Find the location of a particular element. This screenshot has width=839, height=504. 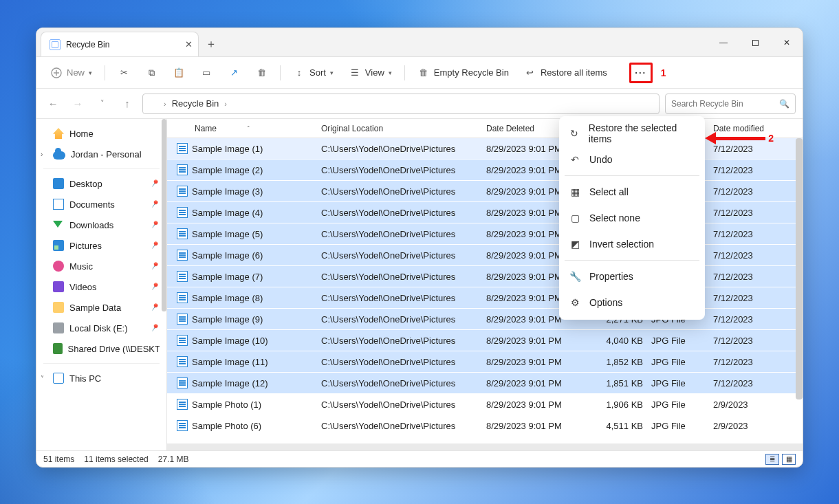

recycle-bin-icon is located at coordinates (153, 104).